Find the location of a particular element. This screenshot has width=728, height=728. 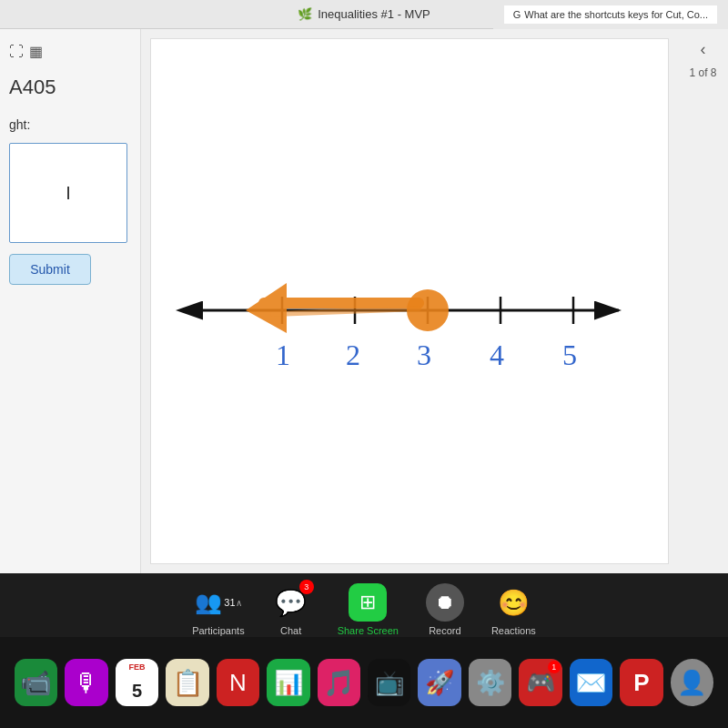

dock-facetime: 📹 is located at coordinates (36, 682).